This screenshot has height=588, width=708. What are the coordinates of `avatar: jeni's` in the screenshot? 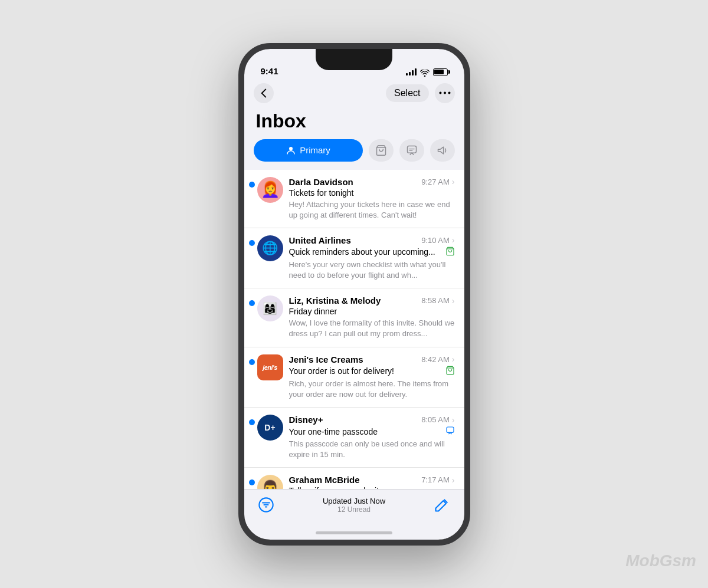 It's located at (270, 367).